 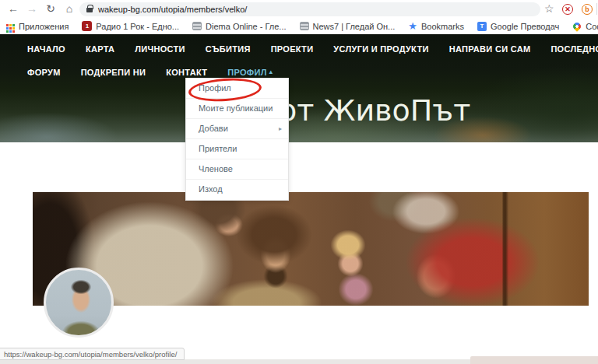 I want to click on status-link-preview: https://wakeup-bg.com/utopia/members/vel…, so click(x=92, y=354).